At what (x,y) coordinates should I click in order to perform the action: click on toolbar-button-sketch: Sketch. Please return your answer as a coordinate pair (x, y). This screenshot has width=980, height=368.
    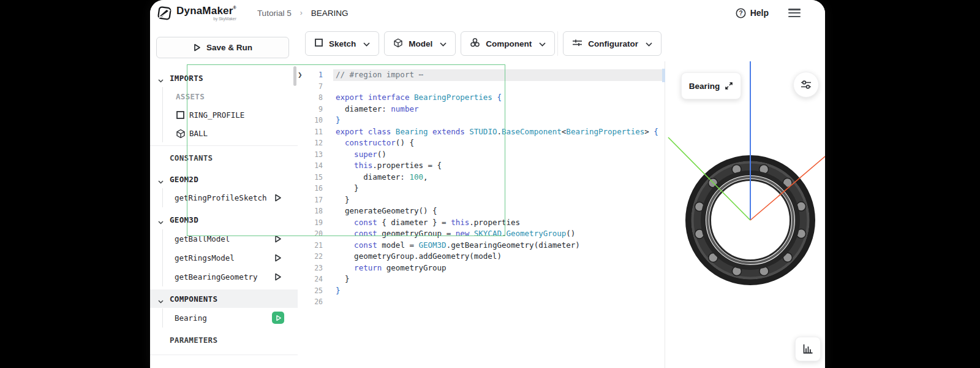
    Looking at the image, I should click on (342, 44).